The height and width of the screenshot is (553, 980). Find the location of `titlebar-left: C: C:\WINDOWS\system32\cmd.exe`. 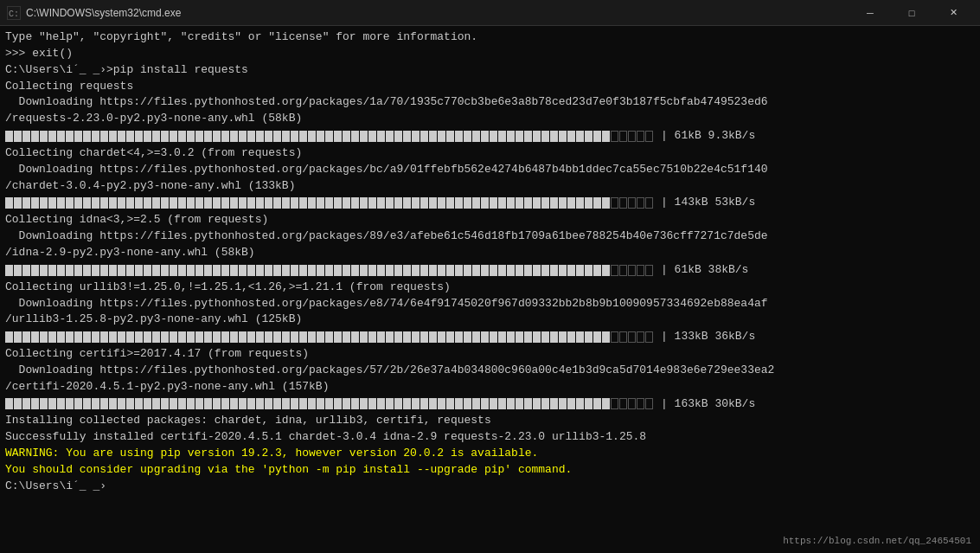

titlebar-left: C: C:\WINDOWS\system32\cmd.exe is located at coordinates (93, 13).